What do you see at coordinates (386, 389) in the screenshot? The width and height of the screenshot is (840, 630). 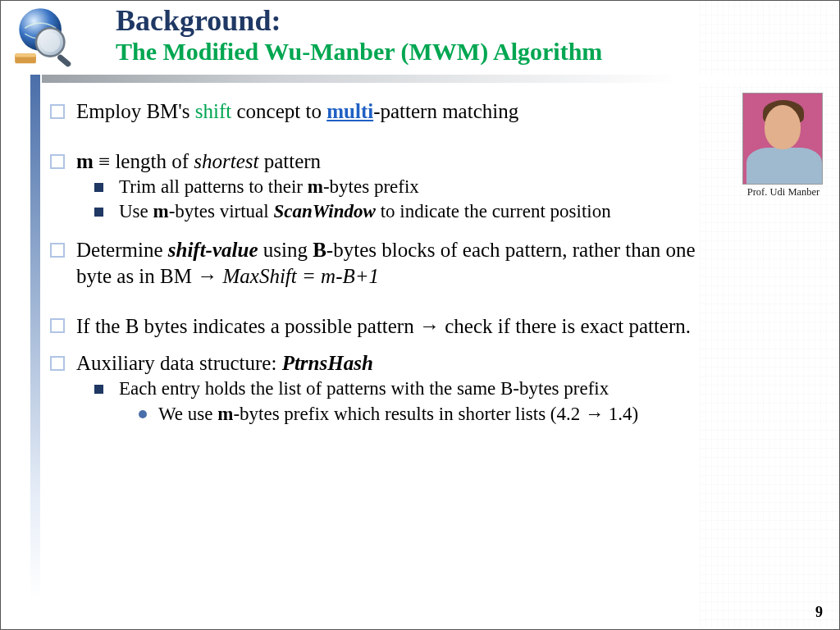 I see `bullet-5: Auxiliary data structure: PtrnsHash Each…` at bounding box center [386, 389].